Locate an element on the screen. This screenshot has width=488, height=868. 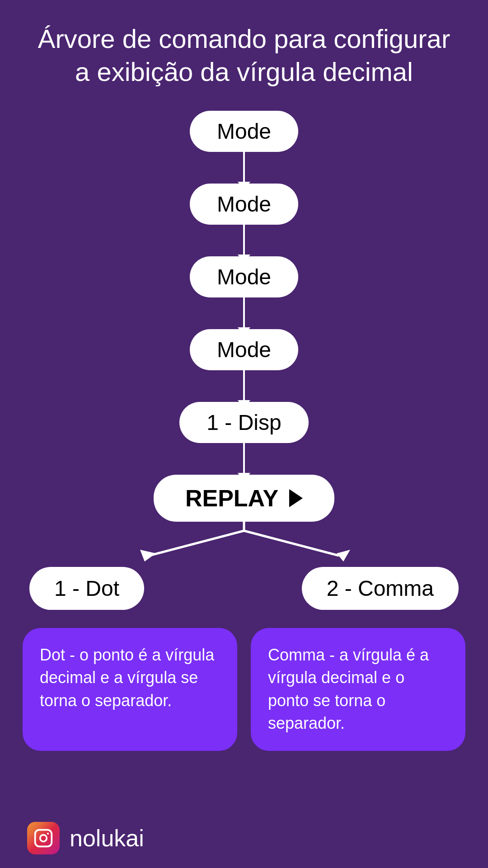
info-box-comma: Comma - a vírgula é a vírgula decimal e … is located at coordinates (358, 689).